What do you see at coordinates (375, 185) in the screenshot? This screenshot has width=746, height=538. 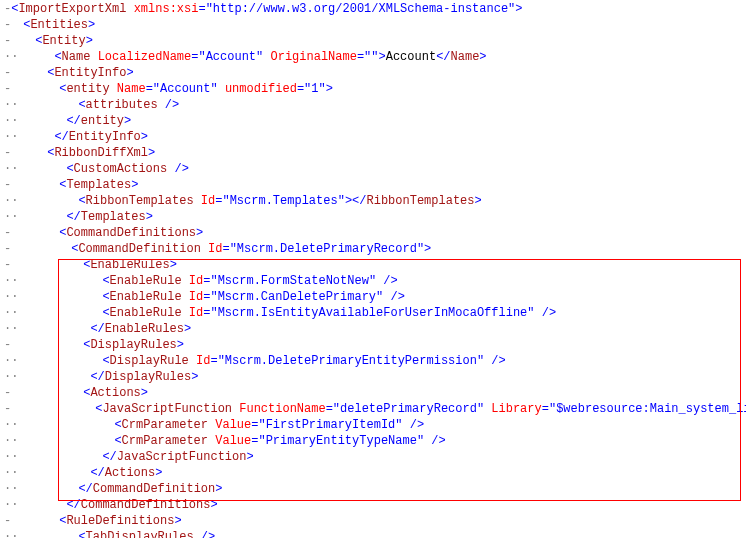 I see `code-line: -<Templates>` at bounding box center [375, 185].